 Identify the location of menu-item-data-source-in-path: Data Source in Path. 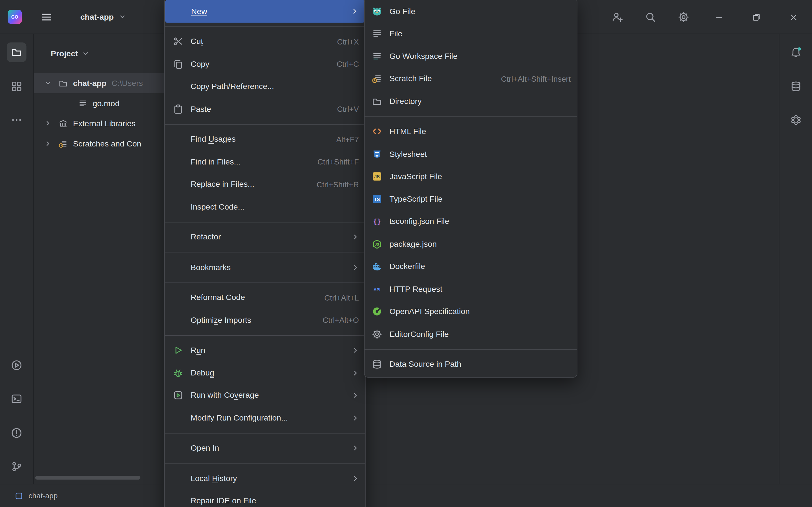
(470, 364).